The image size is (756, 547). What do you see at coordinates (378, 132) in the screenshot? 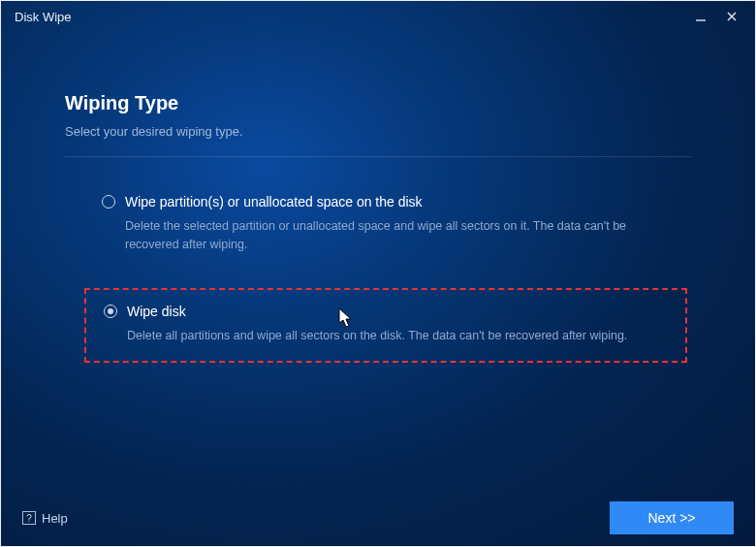
I see `page-subtitle: Select your desired wiping type.` at bounding box center [378, 132].